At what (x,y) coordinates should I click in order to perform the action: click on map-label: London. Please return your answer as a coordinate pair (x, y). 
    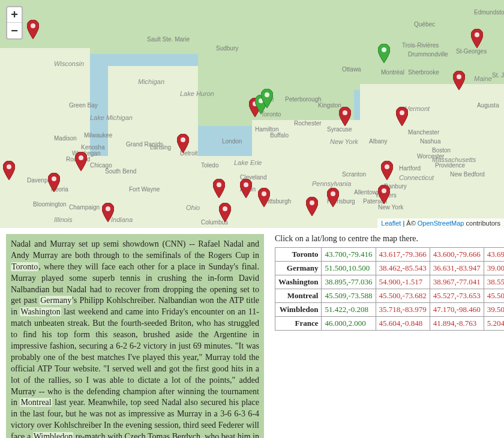
    Looking at the image, I should click on (232, 142).